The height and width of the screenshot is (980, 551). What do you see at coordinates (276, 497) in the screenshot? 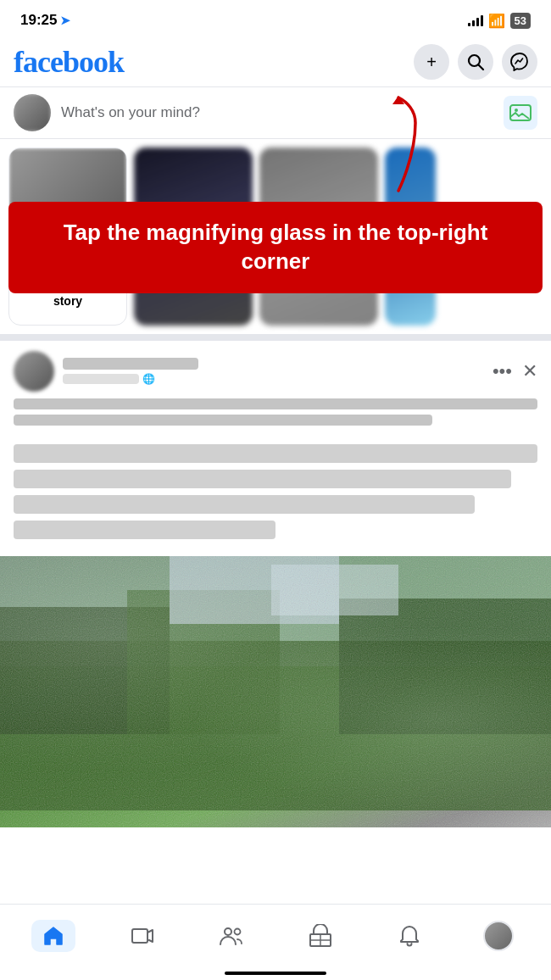
I see `post-text-body` at bounding box center [276, 497].